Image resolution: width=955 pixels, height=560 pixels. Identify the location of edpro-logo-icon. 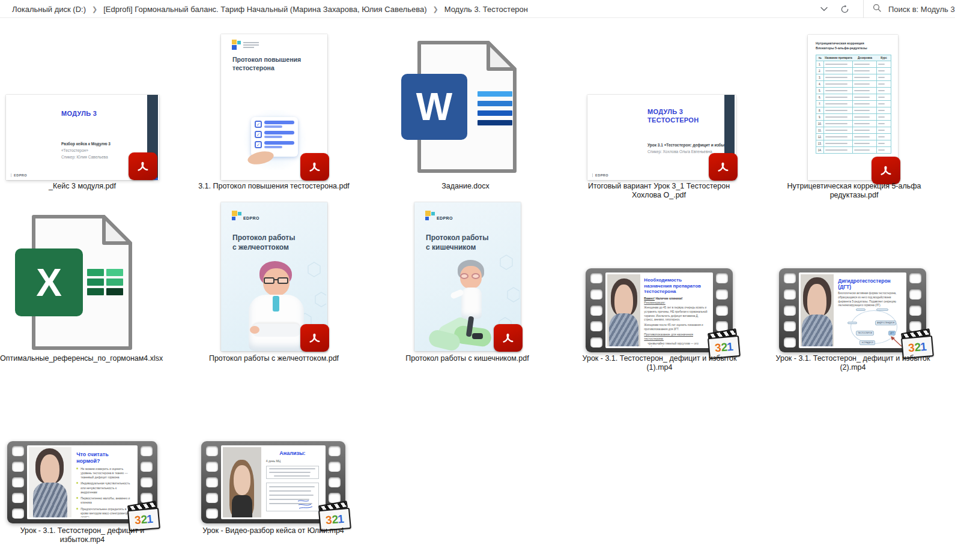
(245, 44).